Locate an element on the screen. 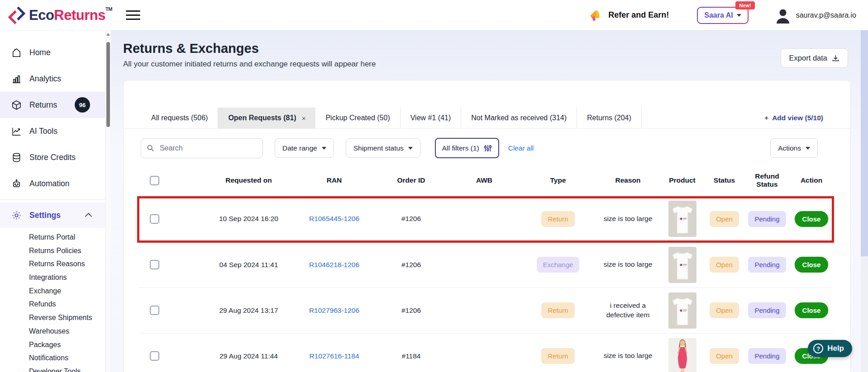  table-row: 29 Aug 2024 11:44 R1027616-1184 #1184 Re… is located at coordinates (486, 353).